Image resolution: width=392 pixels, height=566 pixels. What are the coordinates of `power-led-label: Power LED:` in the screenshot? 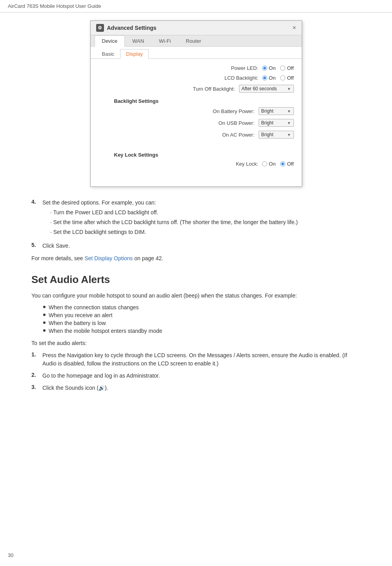 It's located at (227, 68).